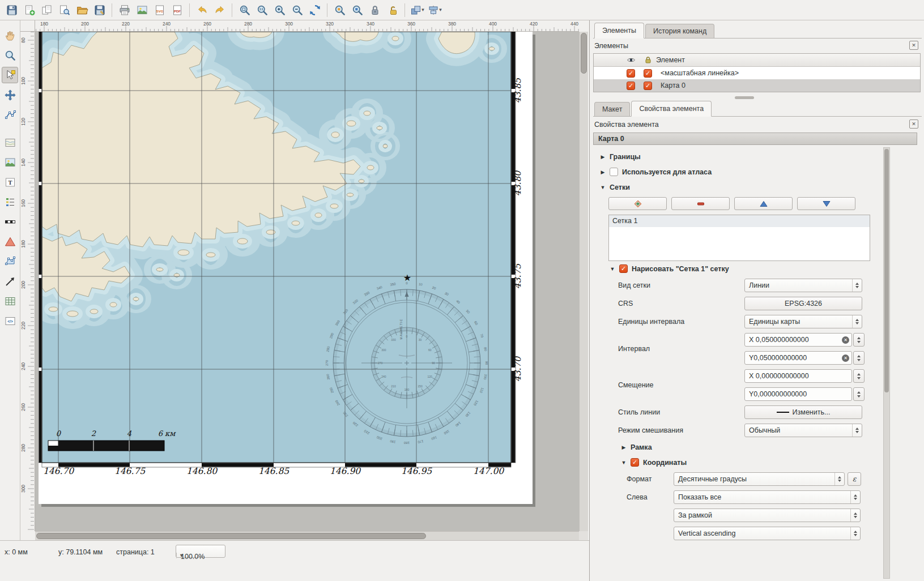 The width and height of the screenshot is (924, 581). What do you see at coordinates (340, 10) in the screenshot?
I see `zoom-selection-button` at bounding box center [340, 10].